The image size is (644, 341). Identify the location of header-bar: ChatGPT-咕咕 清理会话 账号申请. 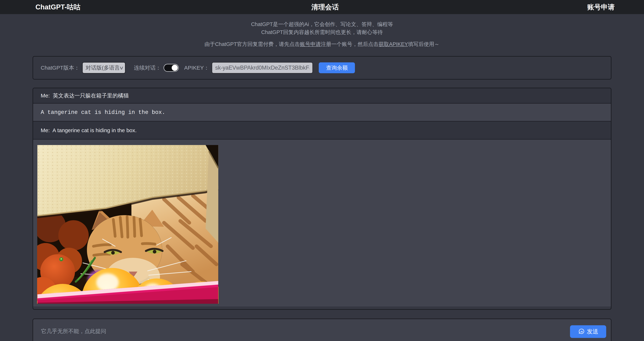
(322, 7).